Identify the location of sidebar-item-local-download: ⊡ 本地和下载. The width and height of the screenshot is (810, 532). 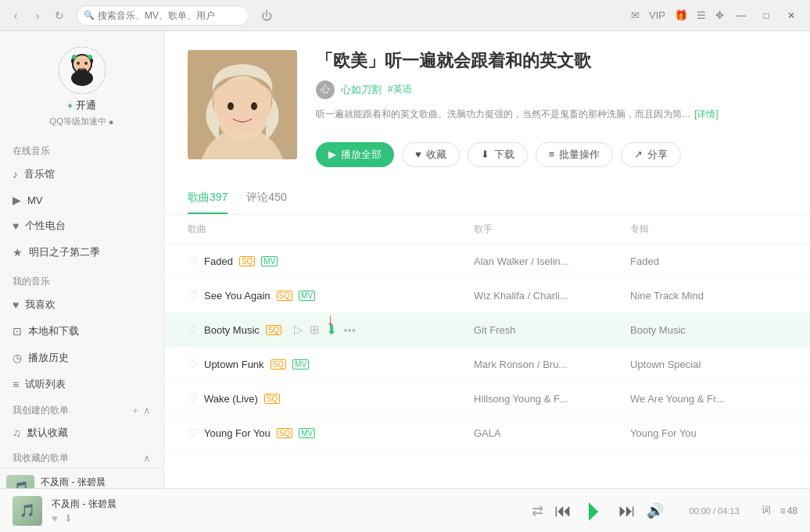
(81, 331).